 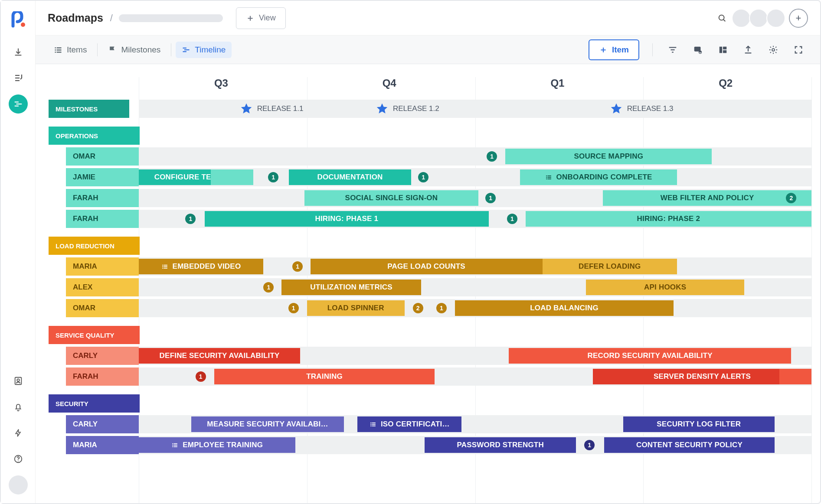 I want to click on filter-icon, so click(x=673, y=50).